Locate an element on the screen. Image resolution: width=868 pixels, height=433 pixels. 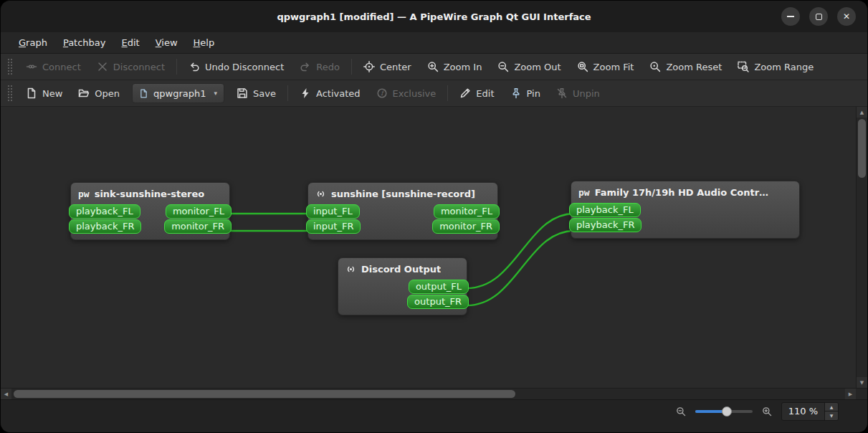
zoom-spinbox: 110 % ▲ ▼ is located at coordinates (810, 411).